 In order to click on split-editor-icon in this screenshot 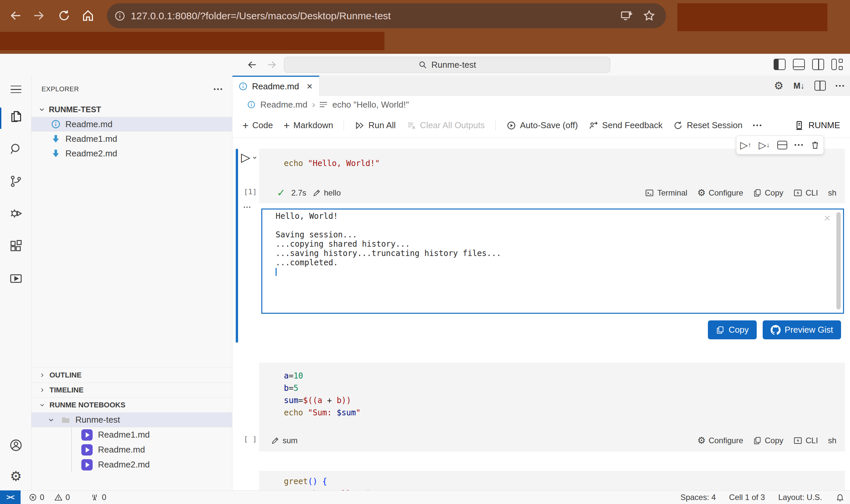, I will do `click(820, 86)`.